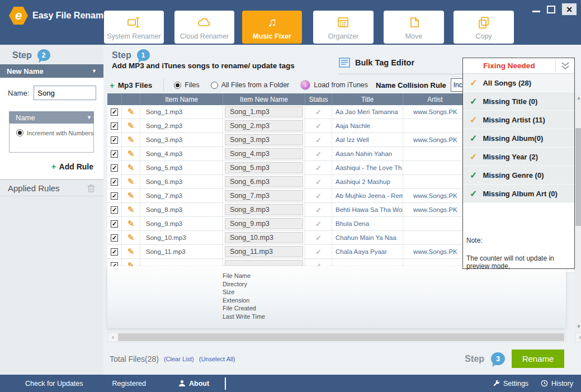 This screenshot has width=581, height=392. Describe the element at coordinates (519, 102) in the screenshot. I see `fixing-filter-item: ✓ Missing Title (0)` at that location.